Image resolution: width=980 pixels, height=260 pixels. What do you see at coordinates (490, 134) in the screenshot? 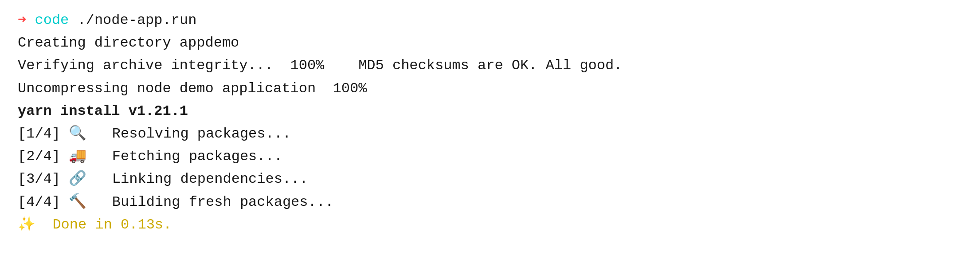
I see `resolving-line: [1/4] 🔍 Resolving packages...` at bounding box center [490, 134].